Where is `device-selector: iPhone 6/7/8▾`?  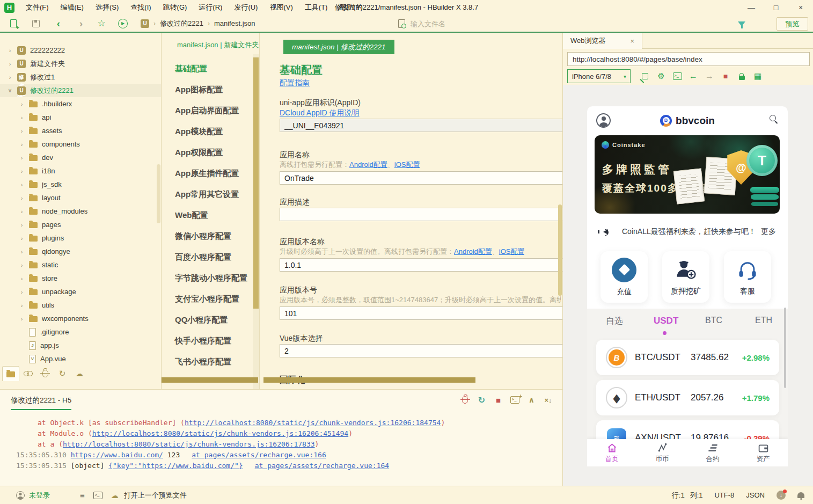 device-selector: iPhone 6/7/8▾ is located at coordinates (599, 76).